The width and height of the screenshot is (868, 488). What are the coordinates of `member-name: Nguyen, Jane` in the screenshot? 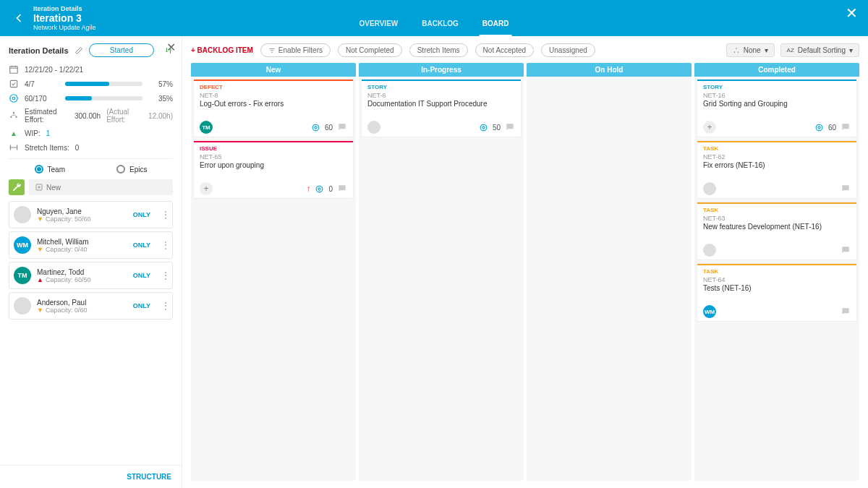 It's located at (64, 211).